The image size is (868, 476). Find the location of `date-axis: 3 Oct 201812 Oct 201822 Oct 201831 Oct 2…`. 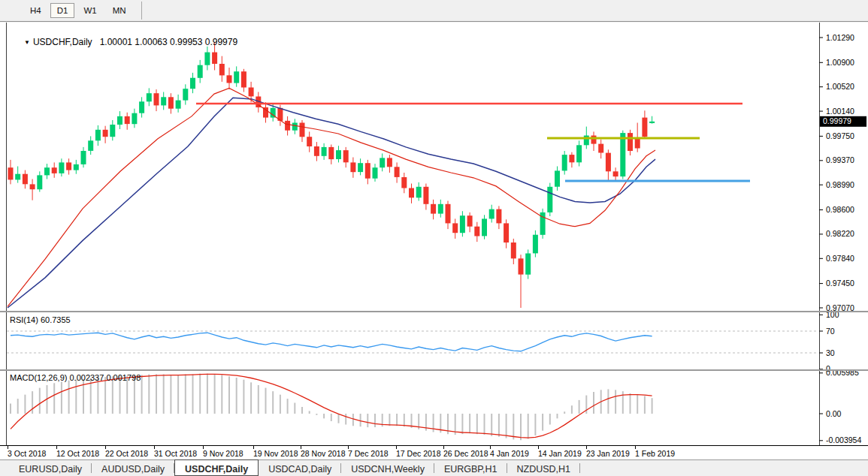

date-axis: 3 Oct 201812 Oct 201822 Oct 201831 Oct 2… is located at coordinates (341, 452).